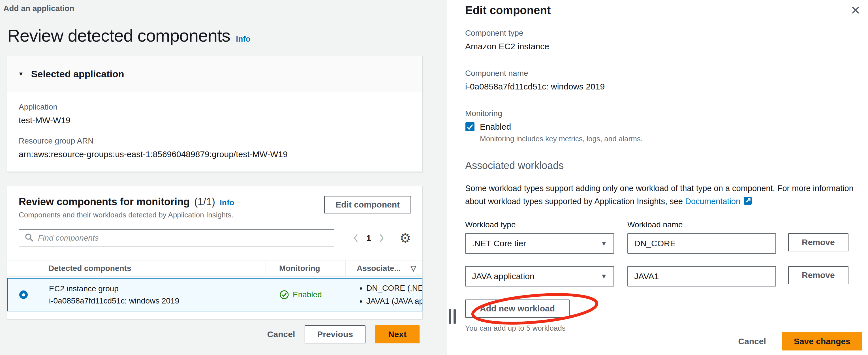 The height and width of the screenshot is (355, 868). Describe the element at coordinates (393, 238) in the screenshot. I see `toolbar-divider` at that location.